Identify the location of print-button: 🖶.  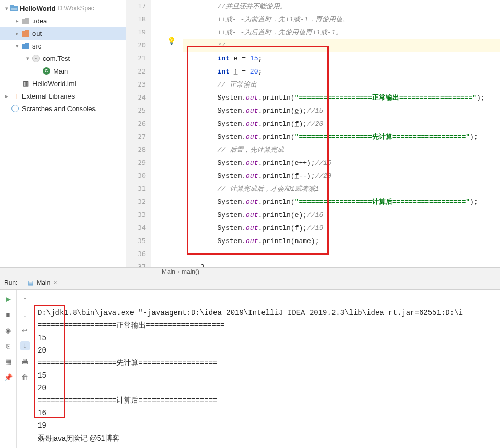
(25, 361).